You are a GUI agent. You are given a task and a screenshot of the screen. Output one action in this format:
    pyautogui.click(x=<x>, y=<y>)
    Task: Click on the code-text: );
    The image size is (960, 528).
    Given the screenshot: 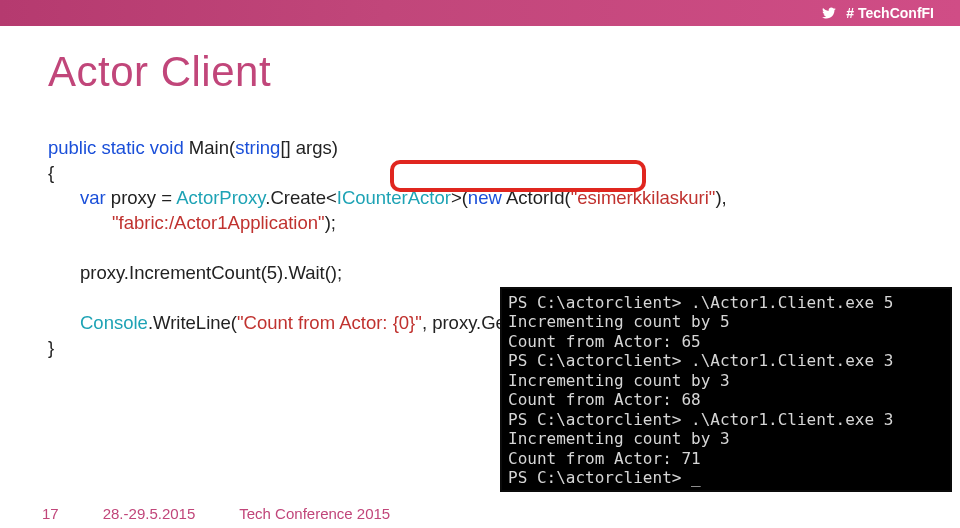 What is the action you would take?
    pyautogui.click(x=330, y=222)
    